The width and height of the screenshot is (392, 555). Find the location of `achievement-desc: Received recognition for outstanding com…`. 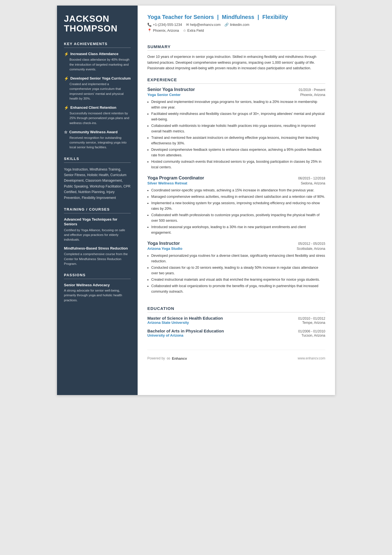

achievement-desc: Received recognition for outstanding com… is located at coordinates (97, 143).